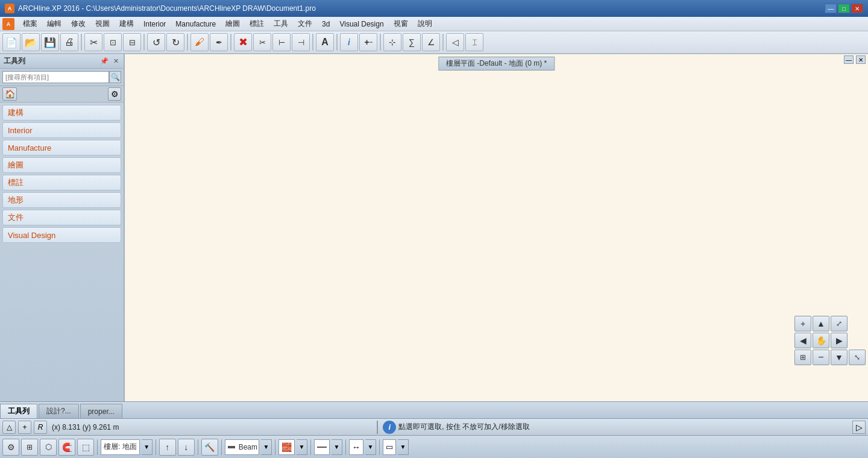  I want to click on paint-button: 🖌, so click(200, 42).